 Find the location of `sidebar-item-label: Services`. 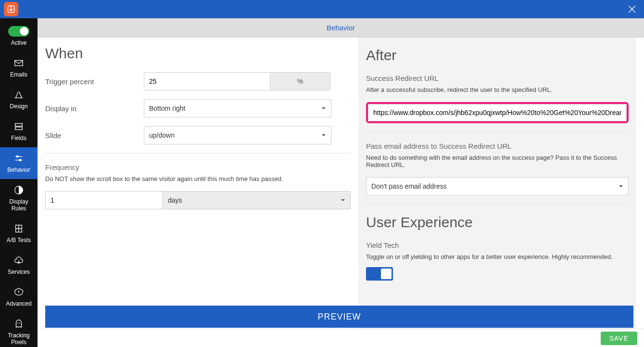

sidebar-item-label: Services is located at coordinates (19, 272).